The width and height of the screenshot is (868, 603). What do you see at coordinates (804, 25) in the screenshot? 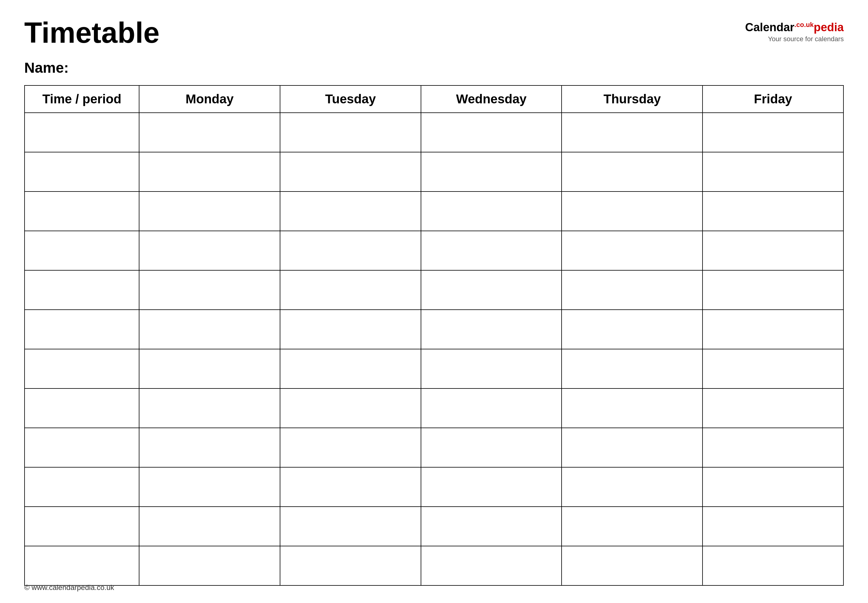
I see `logo-couk: .co.uk` at bounding box center [804, 25].